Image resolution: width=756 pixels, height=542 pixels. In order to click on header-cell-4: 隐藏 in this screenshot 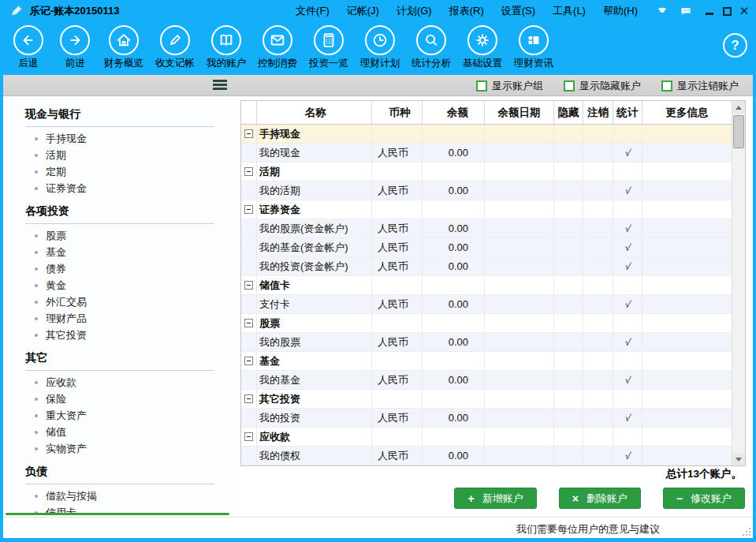, I will do `click(569, 112)`.